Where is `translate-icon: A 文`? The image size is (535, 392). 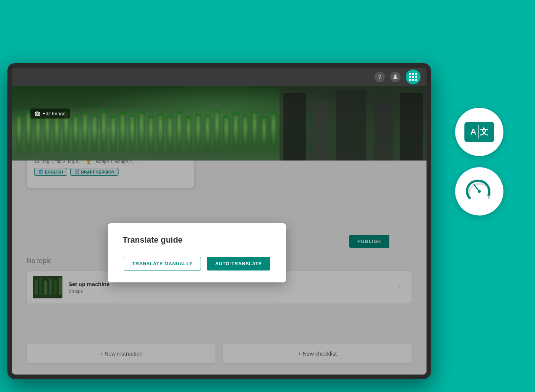 translate-icon: A 文 is located at coordinates (479, 132).